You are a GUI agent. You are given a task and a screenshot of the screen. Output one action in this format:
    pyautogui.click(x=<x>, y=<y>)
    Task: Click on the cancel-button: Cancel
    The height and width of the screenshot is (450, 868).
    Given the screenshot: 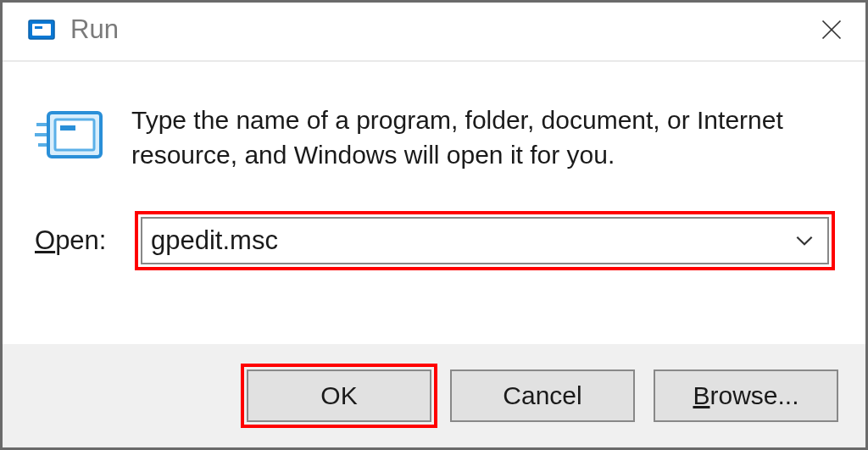 What is the action you would take?
    pyautogui.click(x=542, y=396)
    